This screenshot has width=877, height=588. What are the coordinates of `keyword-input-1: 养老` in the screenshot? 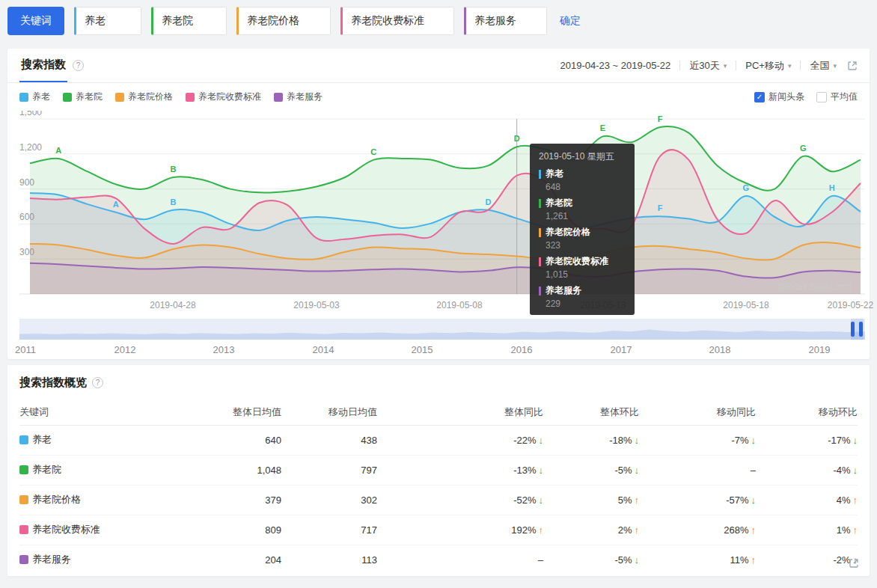 It's located at (108, 21).